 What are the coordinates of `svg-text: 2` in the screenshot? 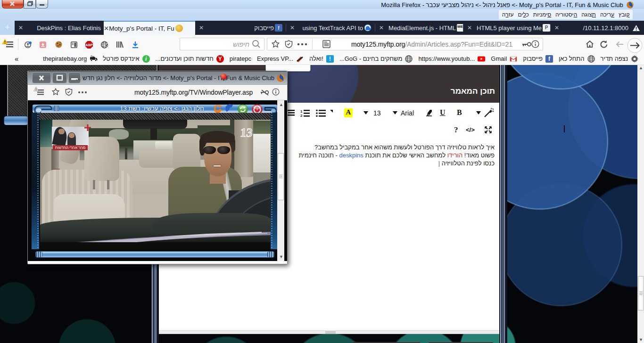 It's located at (302, 115).